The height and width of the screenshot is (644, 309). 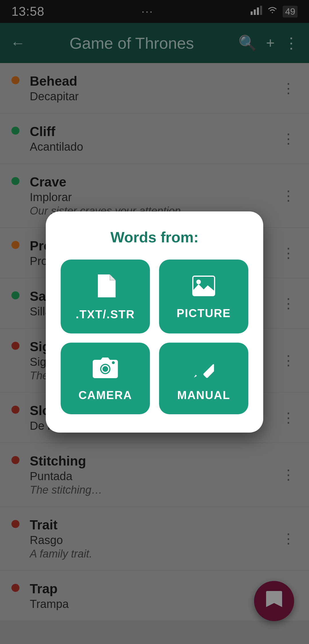 What do you see at coordinates (105, 288) in the screenshot?
I see `file-icon` at bounding box center [105, 288].